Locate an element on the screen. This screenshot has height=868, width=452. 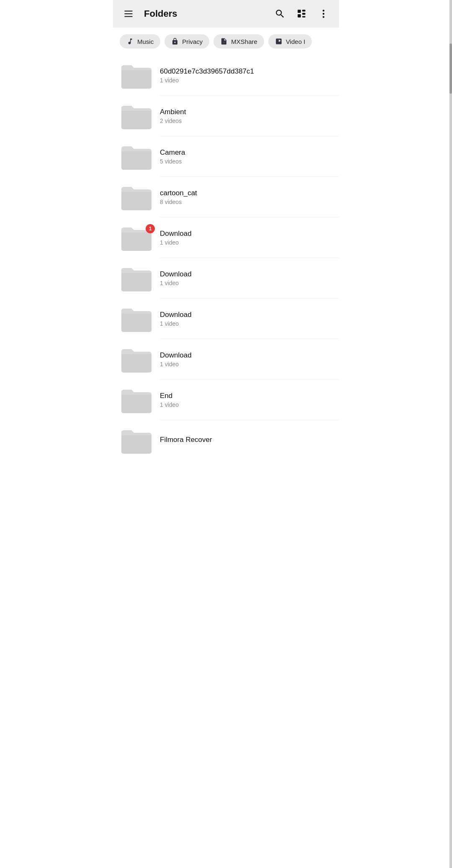
folder-name: 60d0291e7c3d39657dd387c1 is located at coordinates (246, 71).